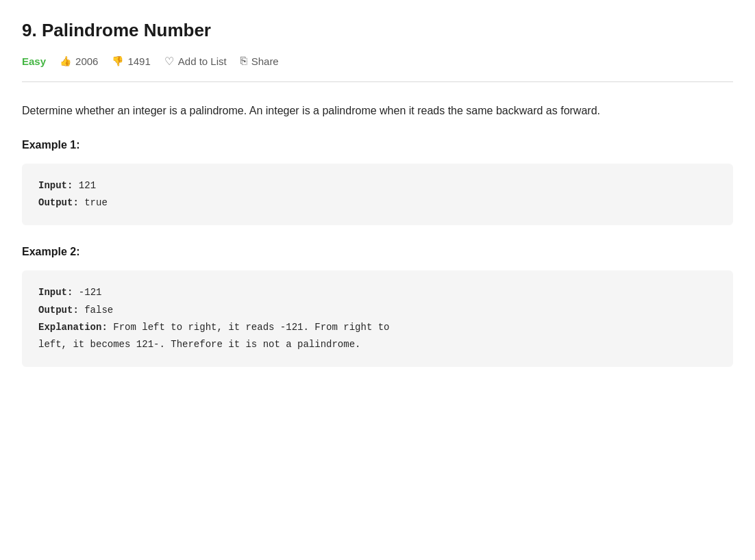 Image resolution: width=755 pixels, height=560 pixels. What do you see at coordinates (55, 292) in the screenshot?
I see `example-2-input-label: Input:` at bounding box center [55, 292].